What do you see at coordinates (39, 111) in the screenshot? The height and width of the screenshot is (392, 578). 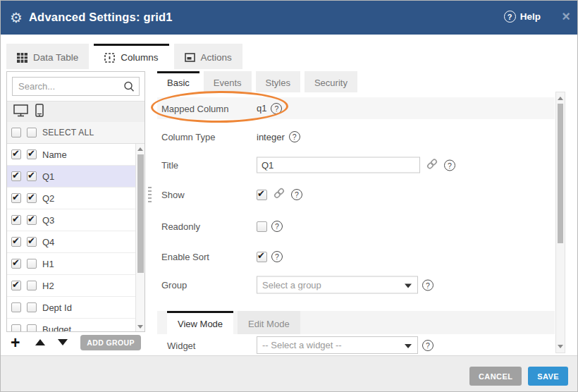 I see `mobile-icon` at bounding box center [39, 111].